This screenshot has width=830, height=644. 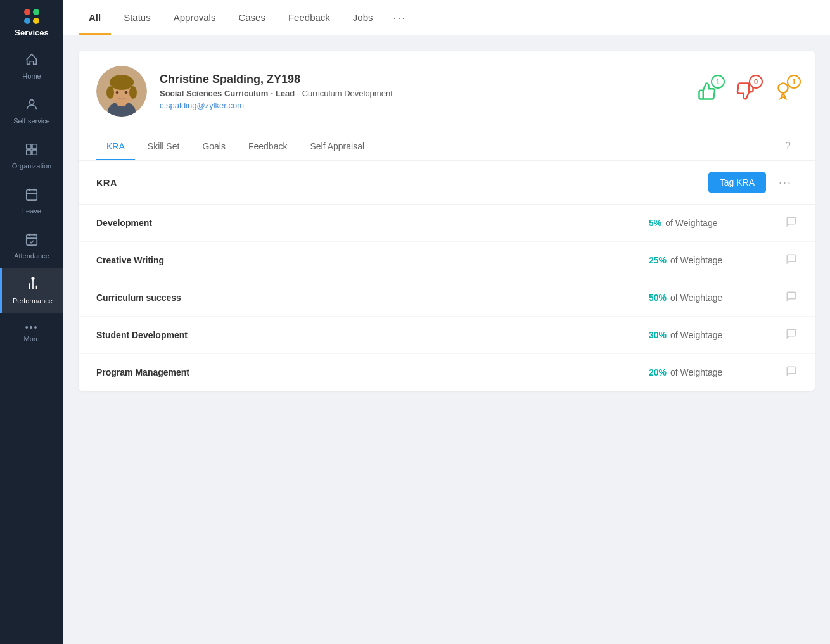 I want to click on profile-role-bold: Social Sciences Curriculum - Lead, so click(x=227, y=94).